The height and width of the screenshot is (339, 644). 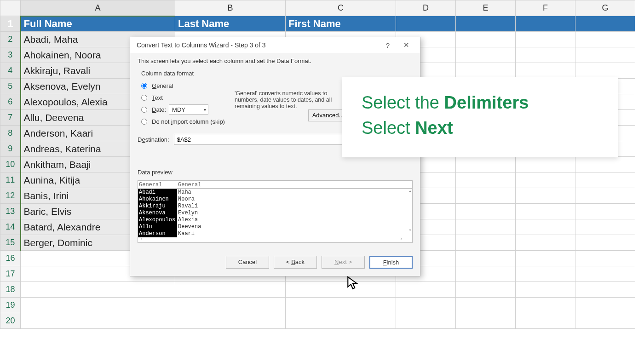 What do you see at coordinates (406, 45) in the screenshot?
I see `close-button: ✕` at bounding box center [406, 45].